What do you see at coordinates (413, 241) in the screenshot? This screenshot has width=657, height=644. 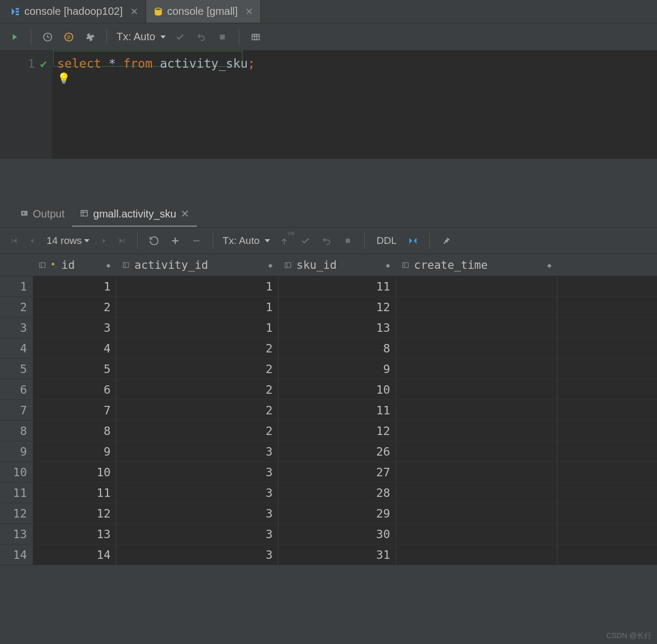 I see `compare-button` at bounding box center [413, 241].